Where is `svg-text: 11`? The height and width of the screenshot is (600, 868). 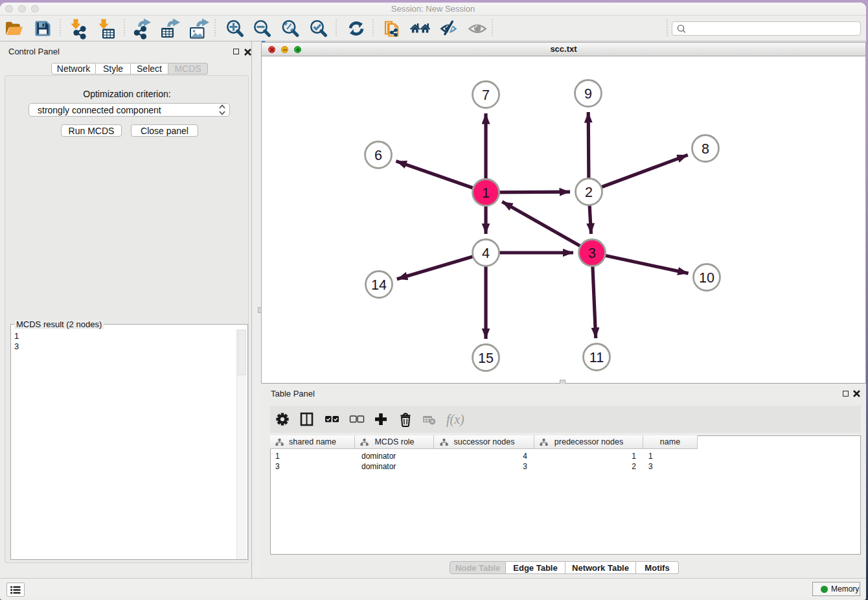
svg-text: 11 is located at coordinates (597, 358).